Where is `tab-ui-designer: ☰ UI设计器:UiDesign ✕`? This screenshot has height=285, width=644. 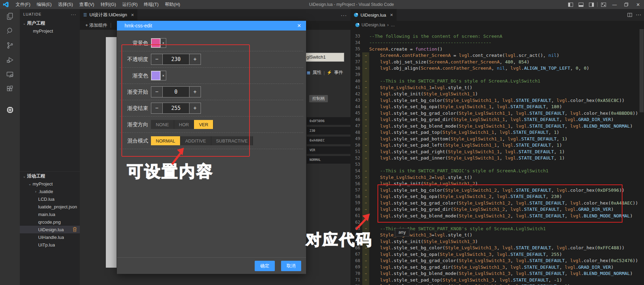
tab-ui-designer: ☰ UI设计器:UiDesign ✕ is located at coordinates (109, 15).